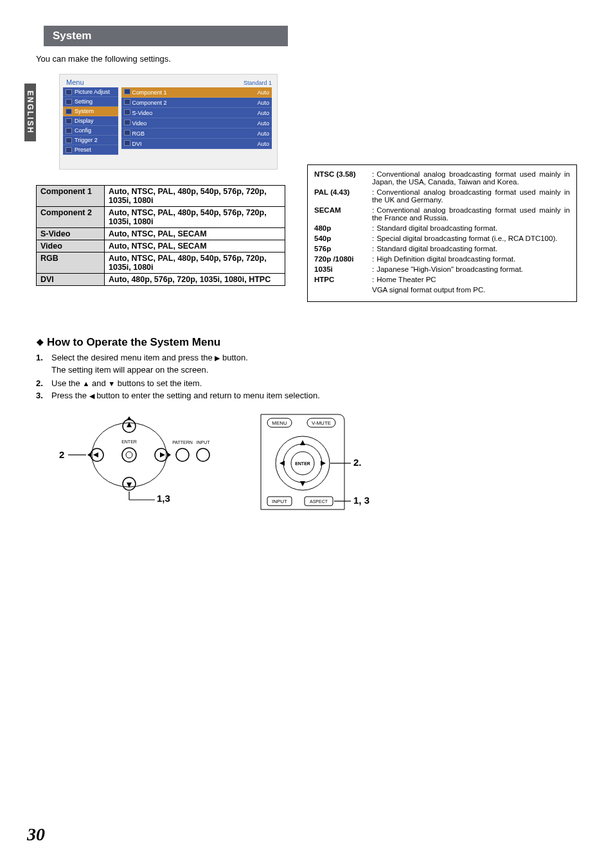  Describe the element at coordinates (319, 501) in the screenshot. I see `svg-text: ASPECT` at that location.